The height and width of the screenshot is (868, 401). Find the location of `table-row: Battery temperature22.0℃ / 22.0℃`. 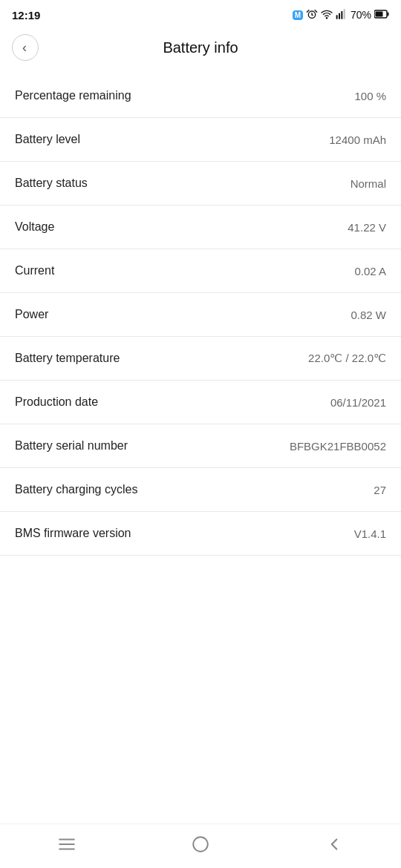

table-row: Battery temperature22.0℃ / 22.0℃ is located at coordinates (200, 359).